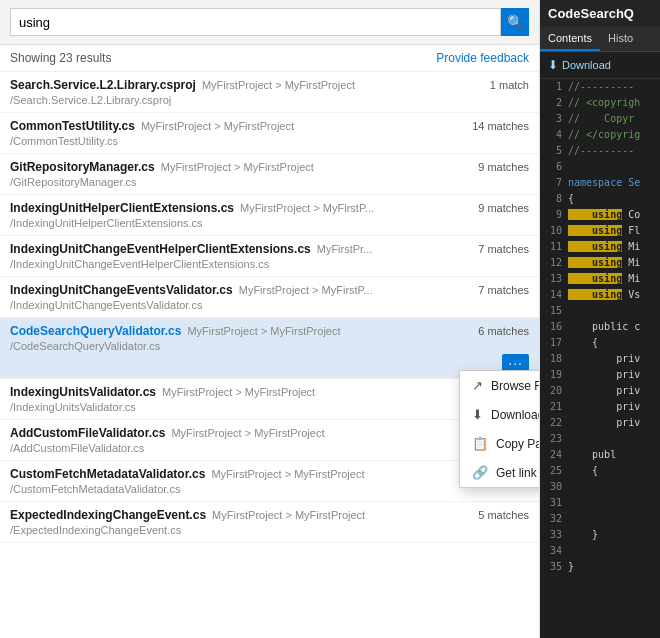  What do you see at coordinates (553, 535) in the screenshot?
I see `line-number: 33` at bounding box center [553, 535].